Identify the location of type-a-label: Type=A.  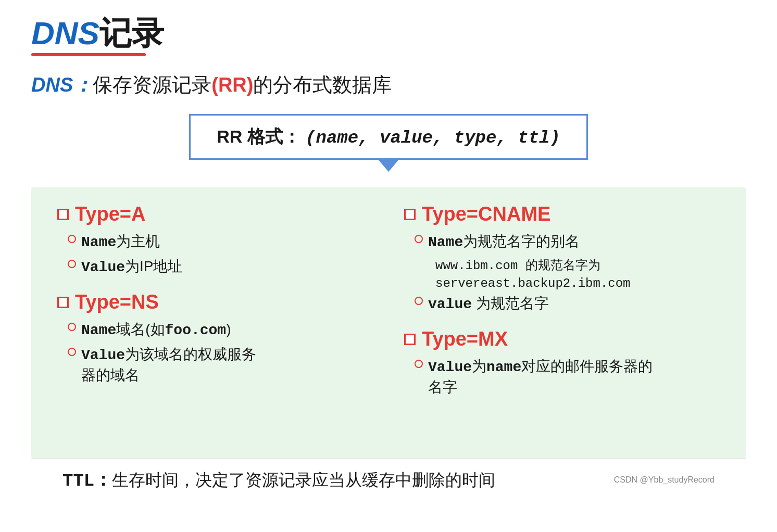
(110, 214).